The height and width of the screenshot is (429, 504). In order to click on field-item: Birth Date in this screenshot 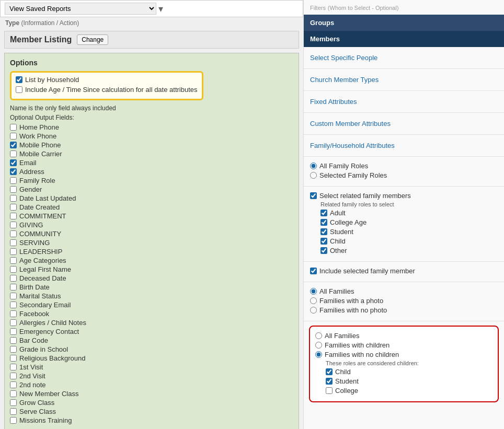, I will do `click(152, 287)`.